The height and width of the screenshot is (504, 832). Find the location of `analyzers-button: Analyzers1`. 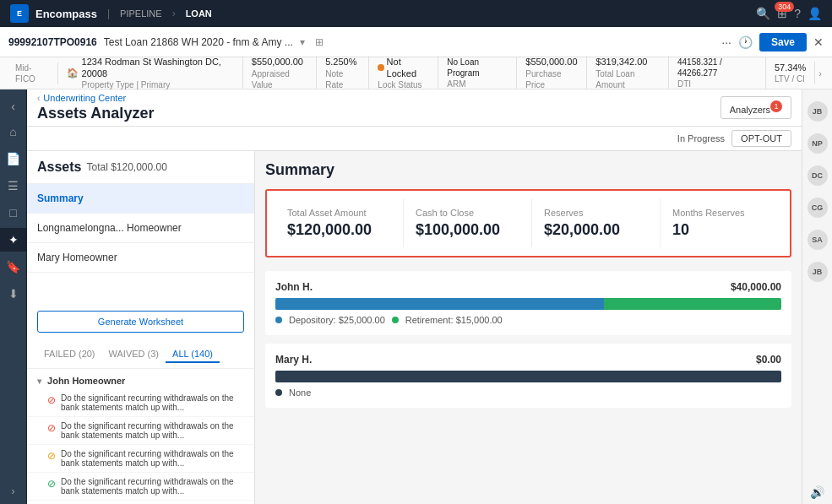

analyzers-button: Analyzers1 is located at coordinates (756, 108).